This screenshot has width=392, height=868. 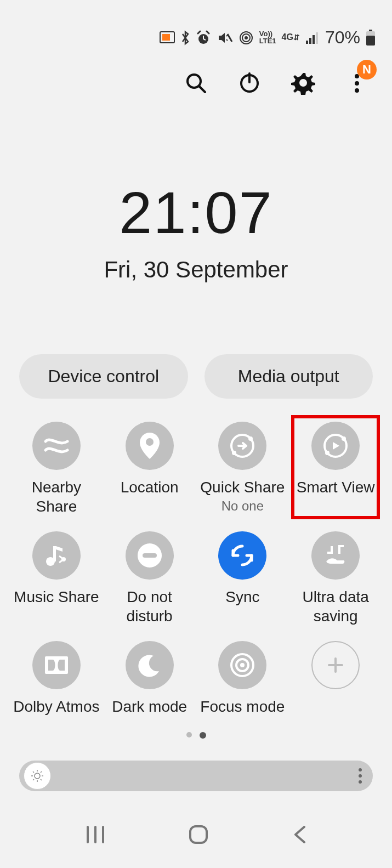 I want to click on tile-location: Location, so click(x=150, y=467).